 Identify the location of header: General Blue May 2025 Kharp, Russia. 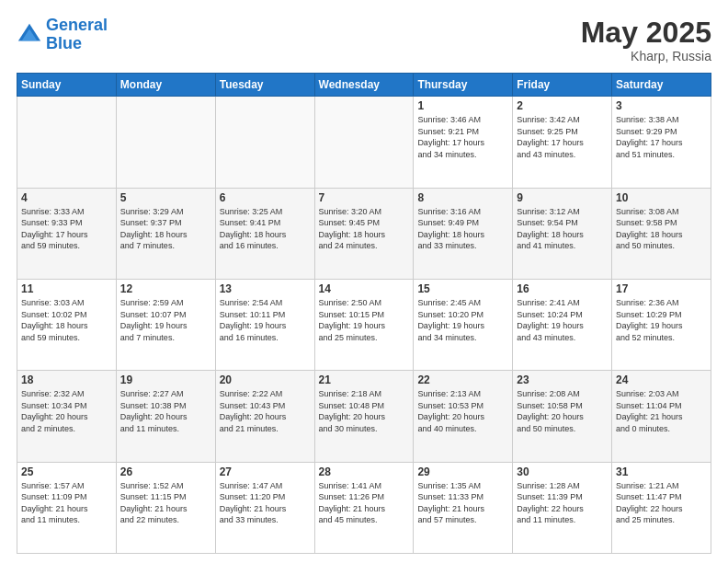
(364, 40).